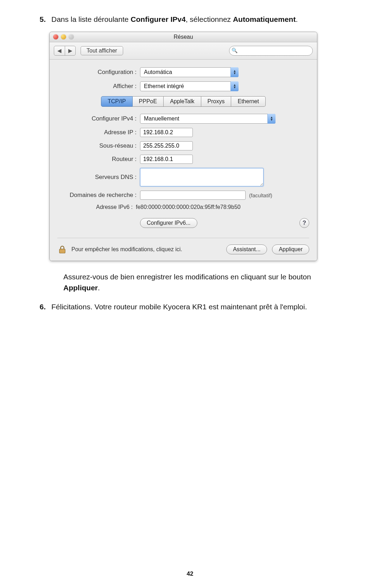  I want to click on bold: Appliquer, so click(81, 287).